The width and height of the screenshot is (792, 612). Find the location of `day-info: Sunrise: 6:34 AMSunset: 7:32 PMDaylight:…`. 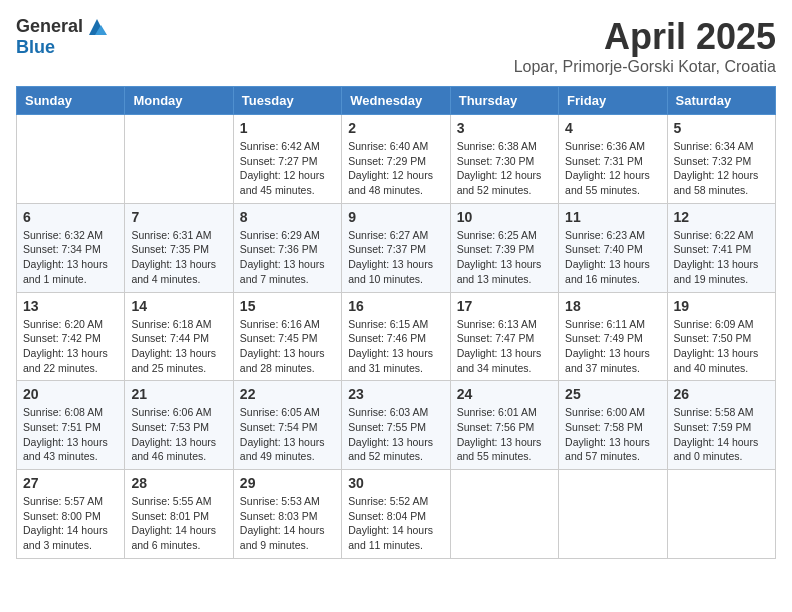

day-info: Sunrise: 6:34 AMSunset: 7:32 PMDaylight:… is located at coordinates (722, 168).